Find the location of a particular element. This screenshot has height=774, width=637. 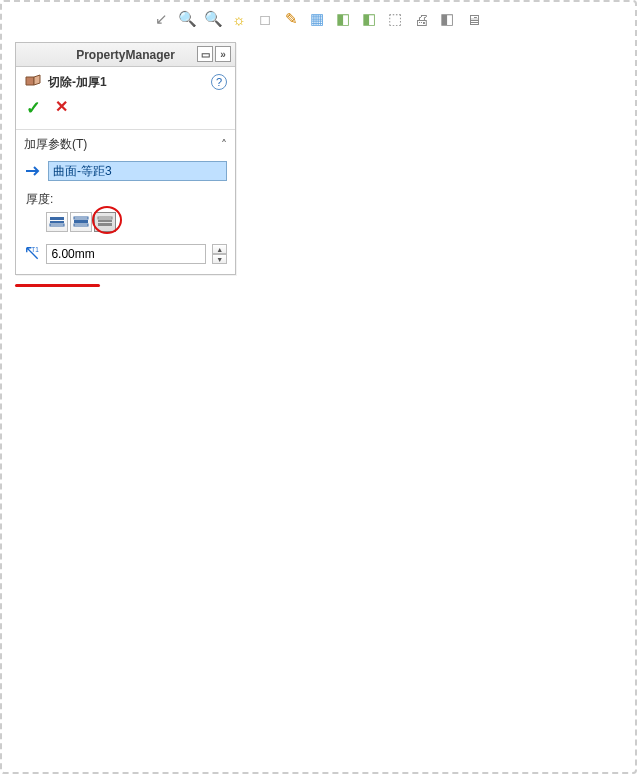

toolbar-icon-display1: ▦ is located at coordinates (317, 19).